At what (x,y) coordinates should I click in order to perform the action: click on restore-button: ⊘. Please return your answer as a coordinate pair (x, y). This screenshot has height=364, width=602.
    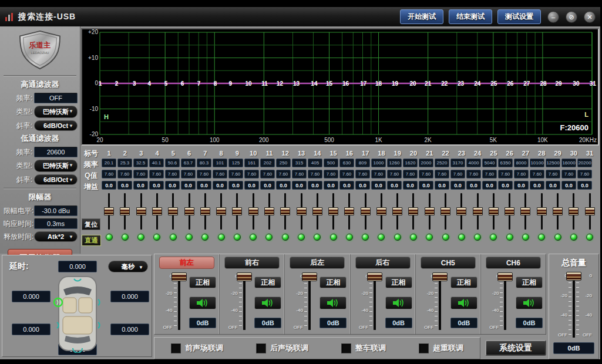
    Looking at the image, I should click on (571, 17).